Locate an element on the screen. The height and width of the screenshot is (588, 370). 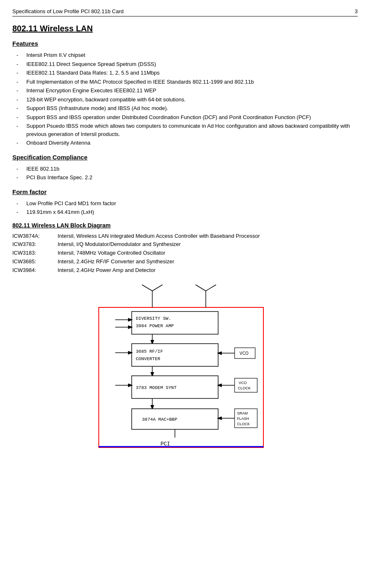
list-item: -IEEE802.11 Standard Data Rates: 1, 2, 5… is located at coordinates (187, 73).